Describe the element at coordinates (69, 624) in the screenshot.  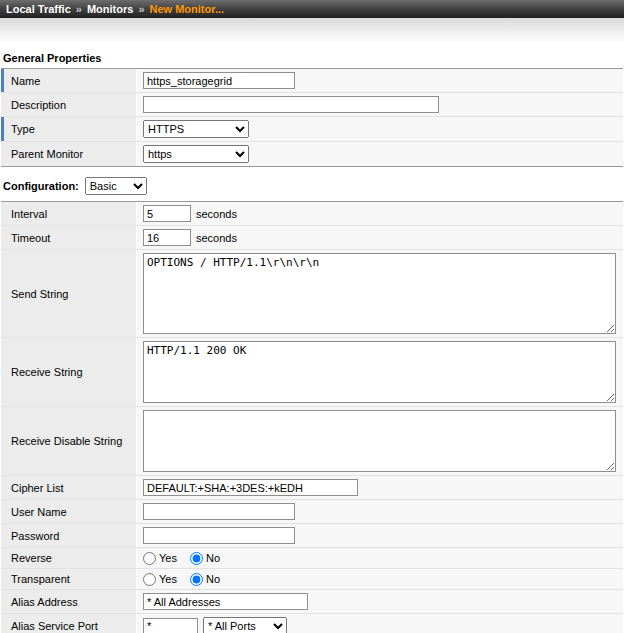
I see `alias-service-port-label-cell: Alias Service Port` at that location.